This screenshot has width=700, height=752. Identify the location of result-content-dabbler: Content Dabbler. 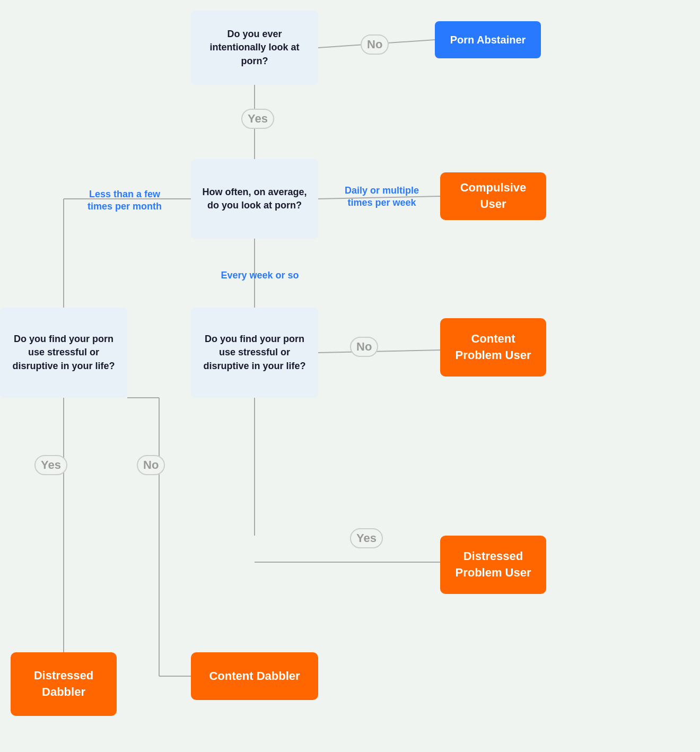
(255, 676).